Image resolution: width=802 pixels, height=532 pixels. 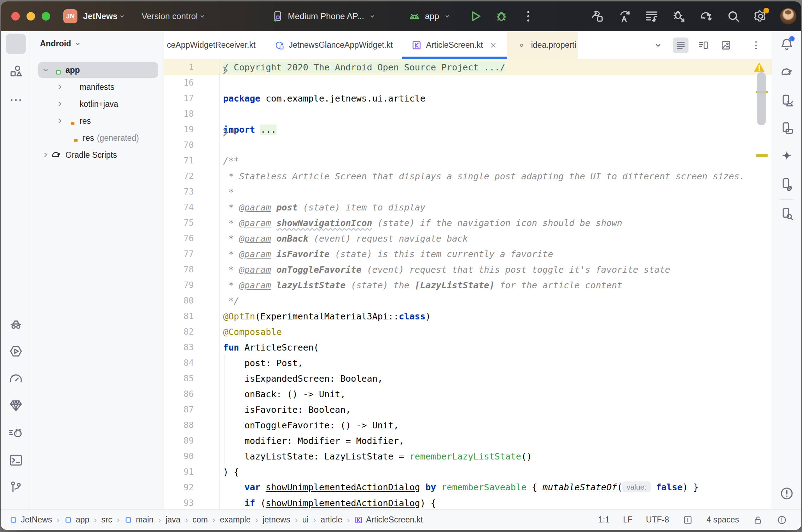 I want to click on line-number: 90, so click(x=179, y=456).